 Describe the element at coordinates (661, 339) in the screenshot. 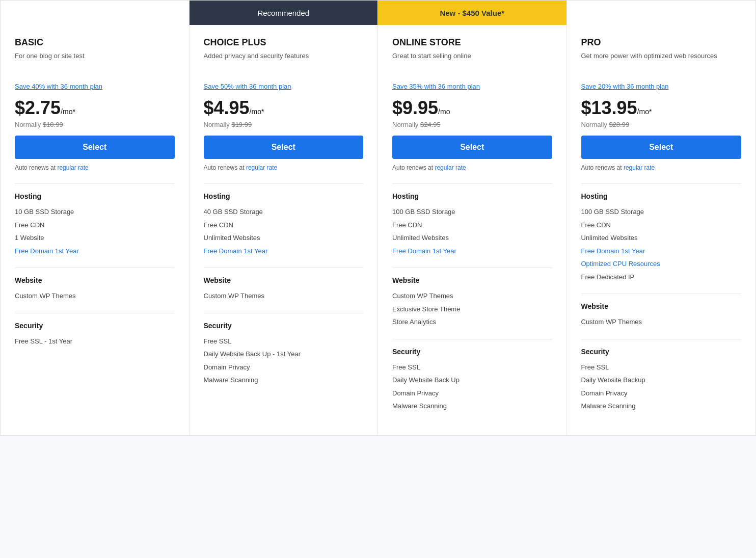

I see `divider-security-pro` at that location.